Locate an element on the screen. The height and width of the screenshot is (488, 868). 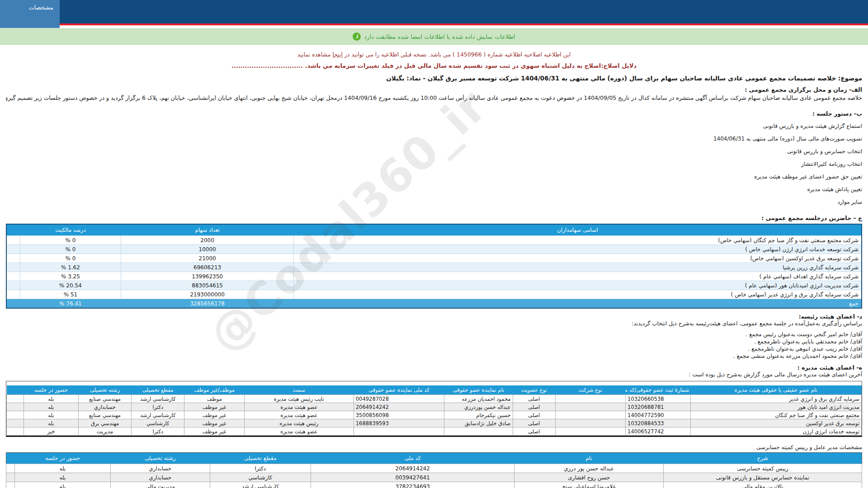
previous-version-link: اینجا is located at coordinates (337, 54).